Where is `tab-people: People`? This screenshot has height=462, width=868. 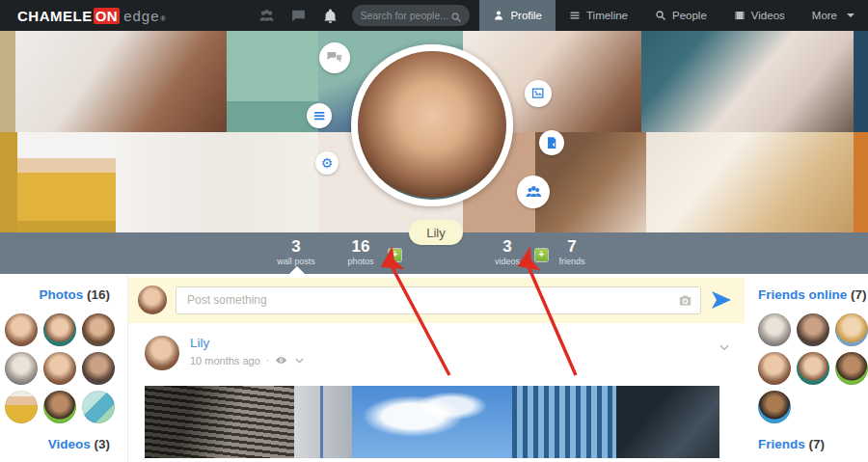
tab-people: People is located at coordinates (681, 15).